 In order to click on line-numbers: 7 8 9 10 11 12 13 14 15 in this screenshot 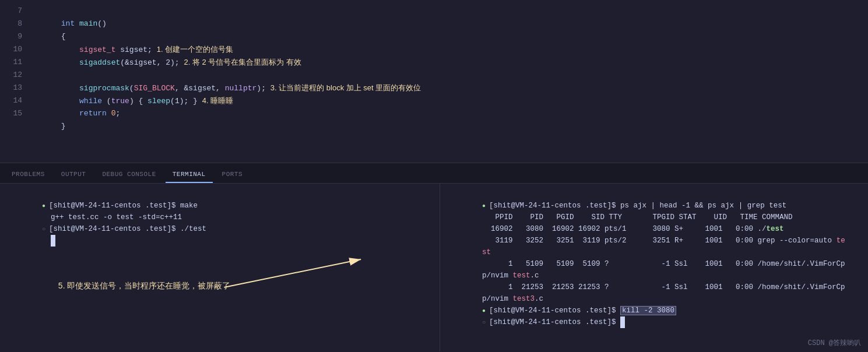, I will do `click(15, 82)`.